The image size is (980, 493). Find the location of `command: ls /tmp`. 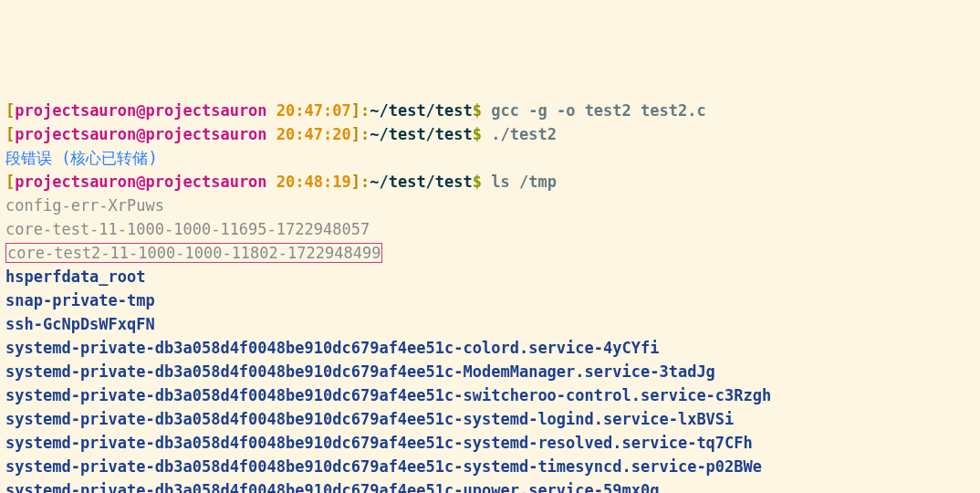

command: ls /tmp is located at coordinates (524, 182).